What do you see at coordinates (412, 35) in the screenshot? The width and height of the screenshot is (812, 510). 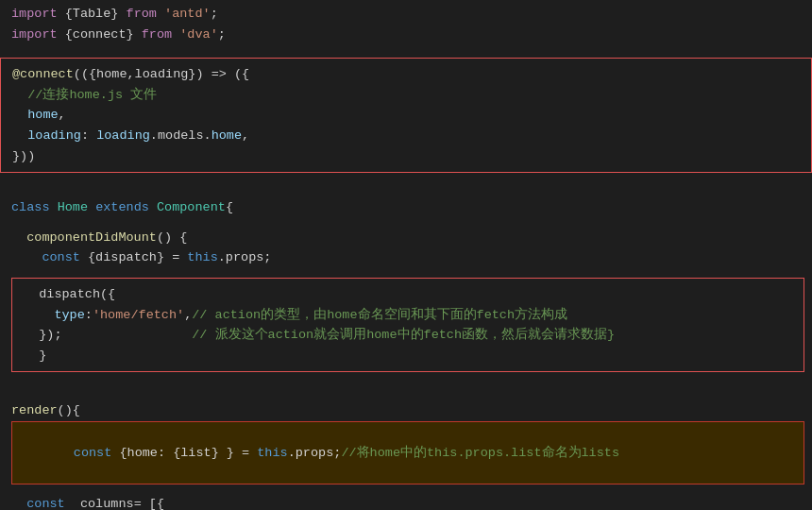 I see `import-line-2: import {connect} from 'dva';` at bounding box center [412, 35].